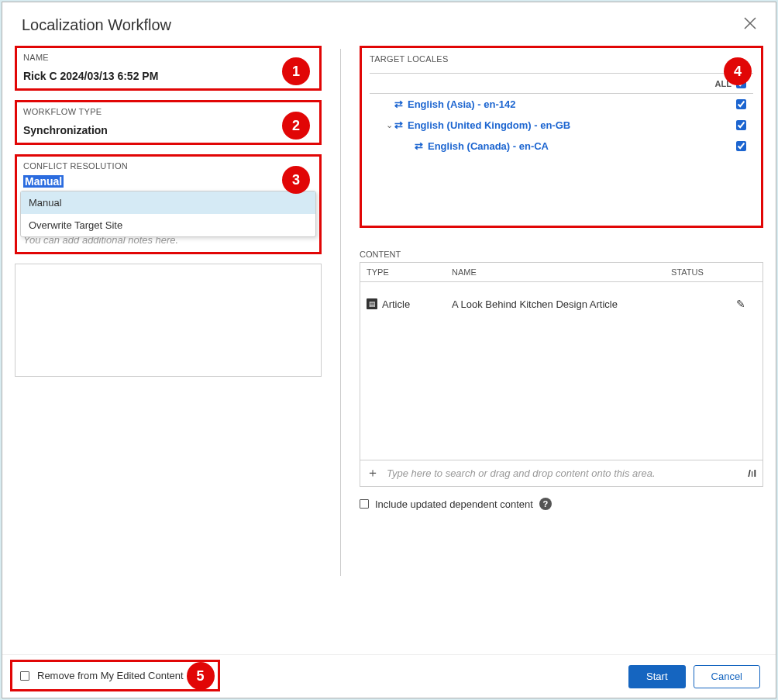 The height and width of the screenshot is (700, 778). Describe the element at coordinates (168, 122) in the screenshot. I see `workflow-type-panel: 2 WORKFLOW TYPE Synchronization` at that location.